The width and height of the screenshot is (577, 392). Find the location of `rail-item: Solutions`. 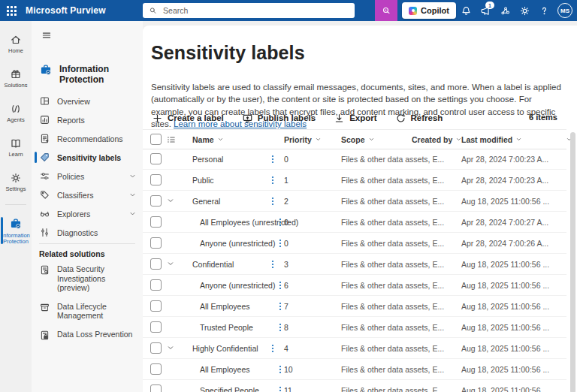

rail-item: Solutions is located at coordinates (16, 78).